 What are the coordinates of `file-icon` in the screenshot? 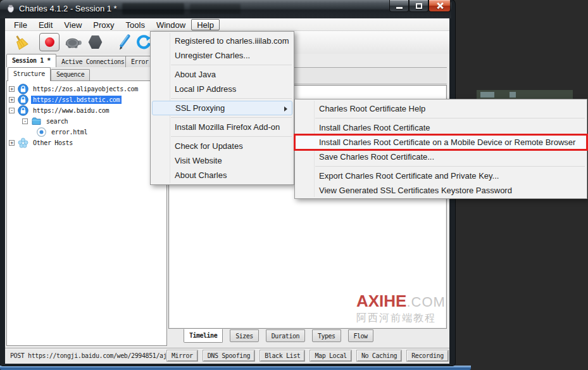 It's located at (42, 132).